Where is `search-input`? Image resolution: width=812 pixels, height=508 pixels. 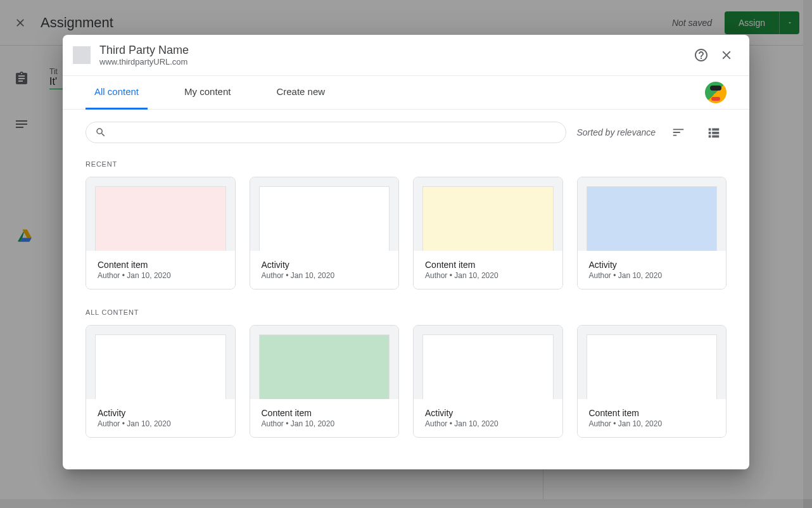
search-input is located at coordinates (334, 132).